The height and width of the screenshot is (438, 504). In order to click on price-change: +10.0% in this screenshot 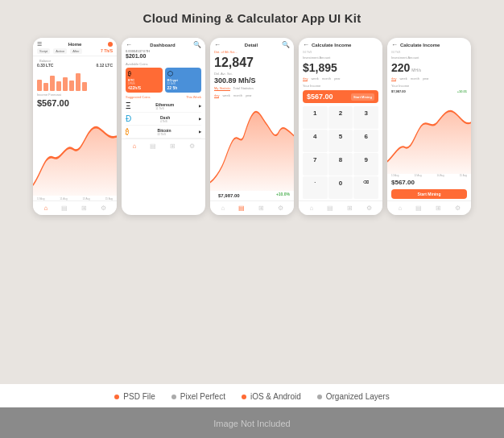, I will do `click(283, 196)`.